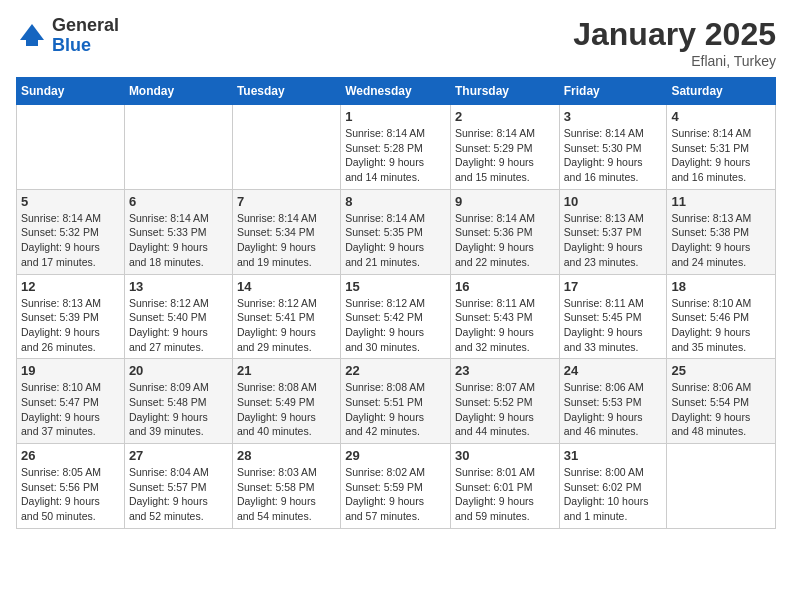 The width and height of the screenshot is (792, 612). What do you see at coordinates (504, 92) in the screenshot?
I see `weekday-header: Thursday` at bounding box center [504, 92].